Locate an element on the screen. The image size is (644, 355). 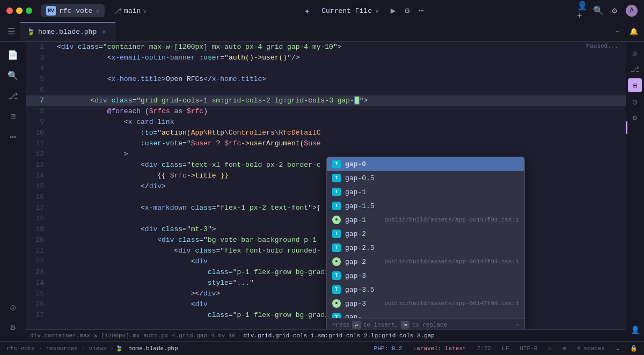
ac-label: gap-1.5 is located at coordinates (432, 206).